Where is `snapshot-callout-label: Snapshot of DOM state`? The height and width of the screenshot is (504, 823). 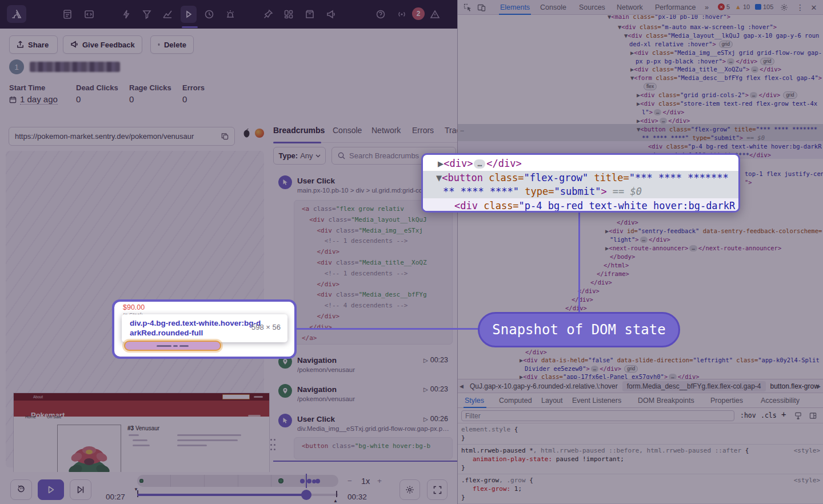
snapshot-callout-label: Snapshot of DOM state is located at coordinates (578, 330).